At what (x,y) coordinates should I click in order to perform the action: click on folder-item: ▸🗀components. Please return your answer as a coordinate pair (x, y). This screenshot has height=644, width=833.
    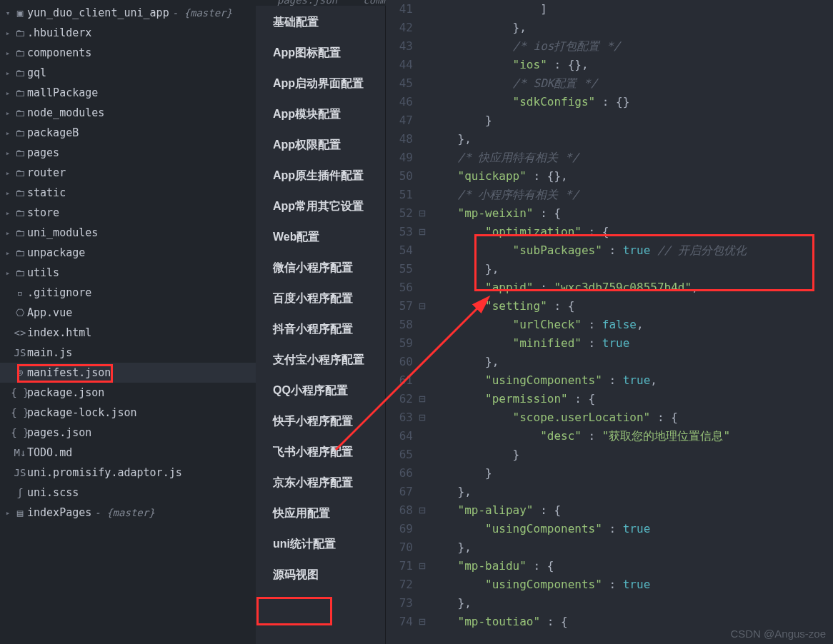
    Looking at the image, I should click on (128, 53).